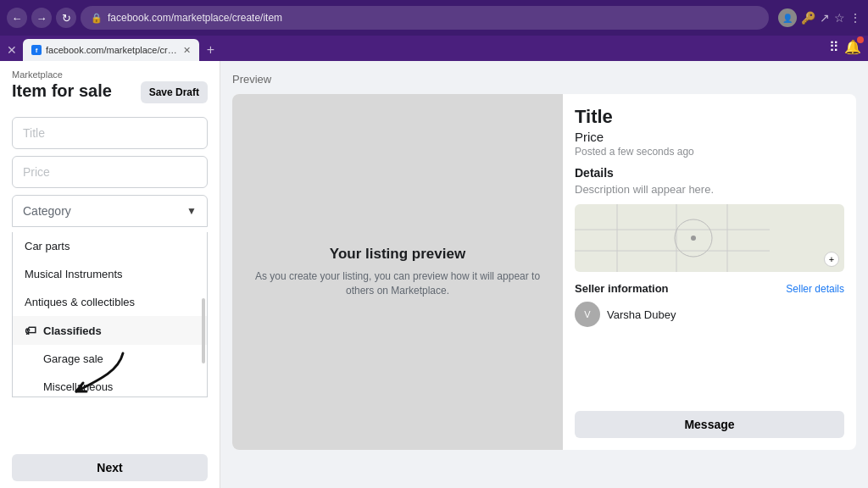  What do you see at coordinates (110, 330) in the screenshot?
I see `dropdown-item-classifieds: 🏷 Classifieds` at bounding box center [110, 330].